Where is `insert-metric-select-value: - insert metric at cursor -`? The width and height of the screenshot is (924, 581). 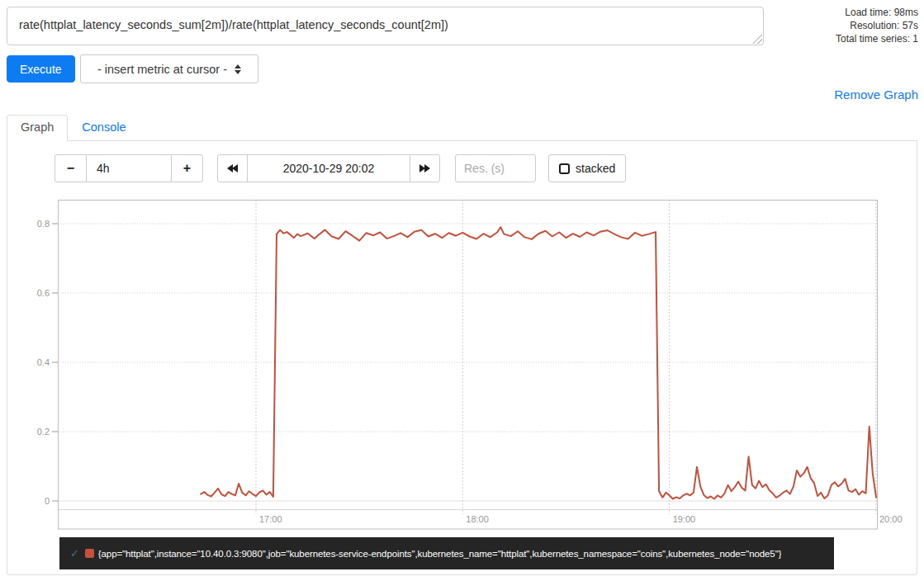
insert-metric-select-value: - insert metric at cursor - is located at coordinates (162, 69).